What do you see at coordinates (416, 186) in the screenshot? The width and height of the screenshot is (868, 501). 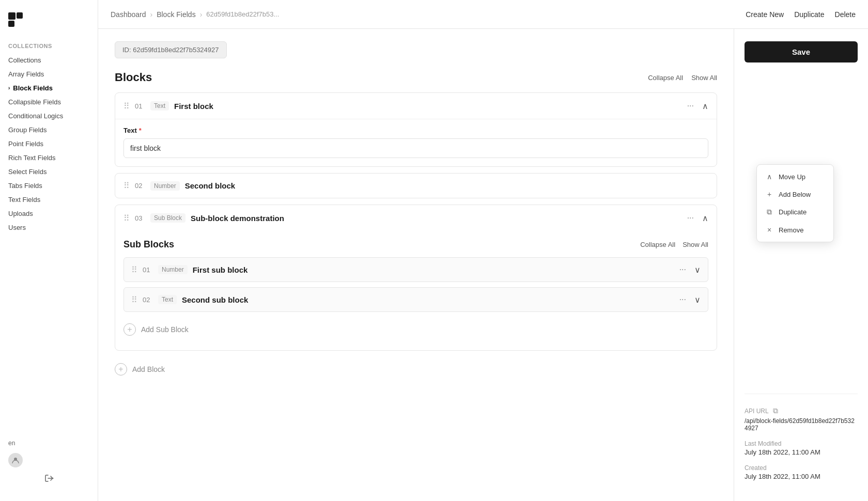 I see `block-item-2: ⠿ 02 Number Second block` at bounding box center [416, 186].